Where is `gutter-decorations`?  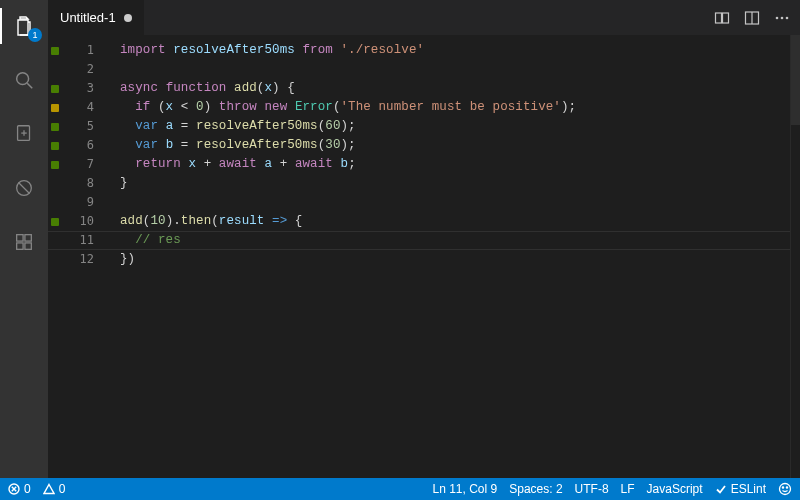
gutter-decorations is located at coordinates (55, 256).